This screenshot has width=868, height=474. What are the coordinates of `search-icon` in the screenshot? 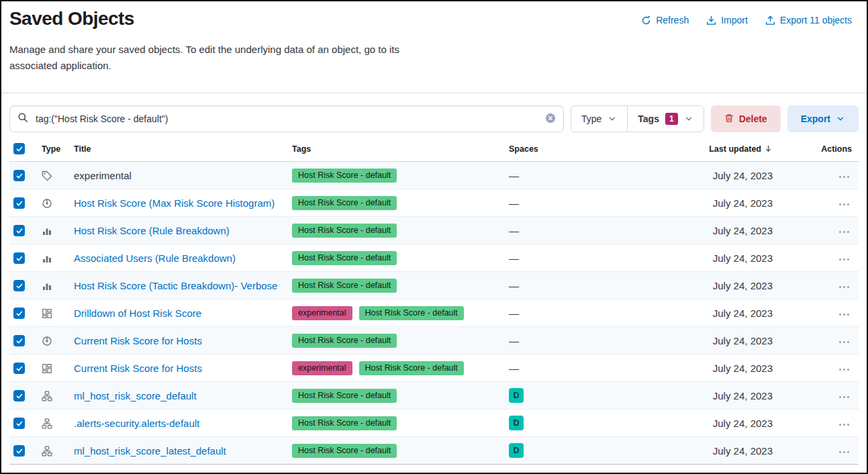 It's located at (23, 119).